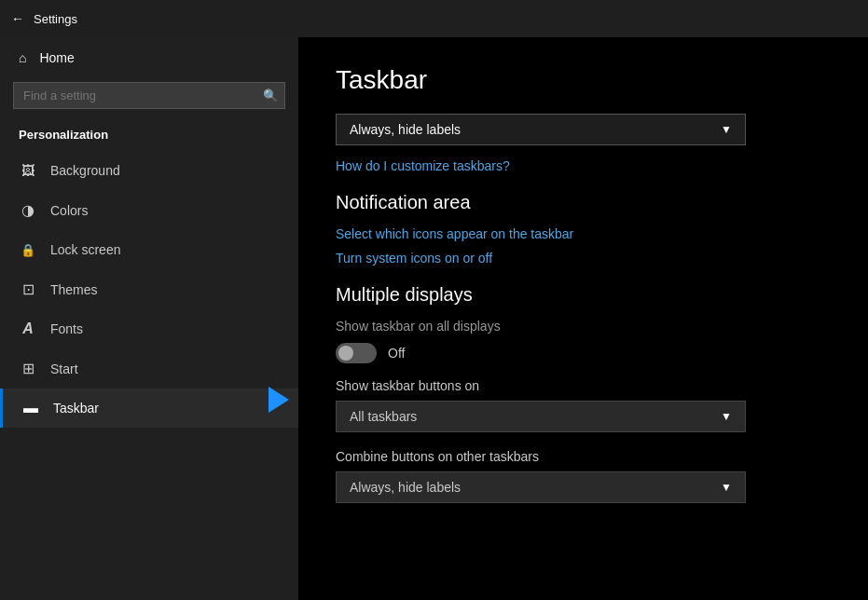 The height and width of the screenshot is (600, 868). I want to click on system-icons-link: Turn system icons on or off, so click(584, 258).